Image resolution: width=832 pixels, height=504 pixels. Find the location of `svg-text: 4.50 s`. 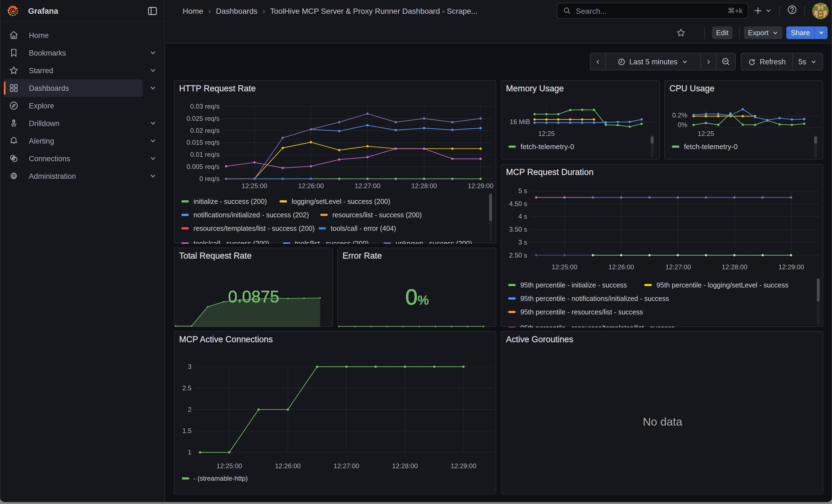

svg-text: 4.50 s is located at coordinates (518, 204).